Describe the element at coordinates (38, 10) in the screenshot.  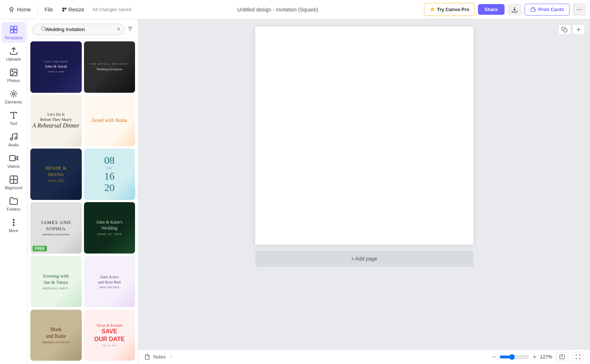
I see `topbar-divider` at that location.